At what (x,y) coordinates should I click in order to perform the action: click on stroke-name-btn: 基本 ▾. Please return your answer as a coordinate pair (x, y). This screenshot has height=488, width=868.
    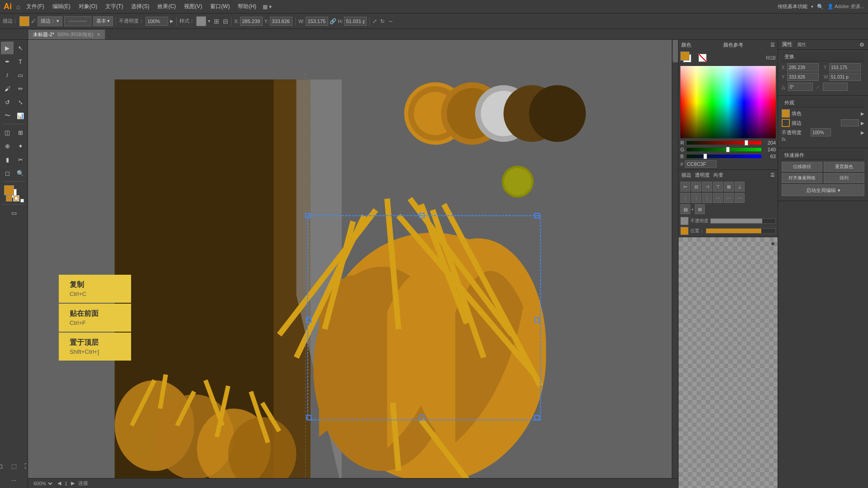
    Looking at the image, I should click on (103, 21).